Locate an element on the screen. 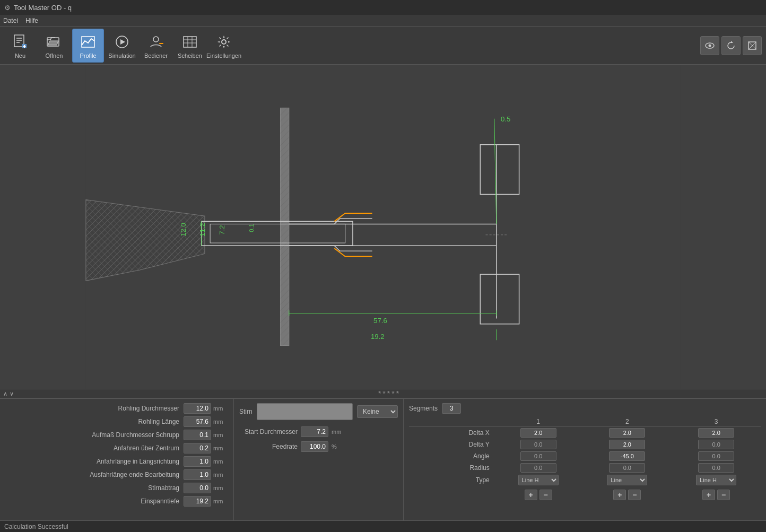 This screenshot has height=532, width=766. start-durchmesser-label: Start Durchmesser is located at coordinates (268, 432).